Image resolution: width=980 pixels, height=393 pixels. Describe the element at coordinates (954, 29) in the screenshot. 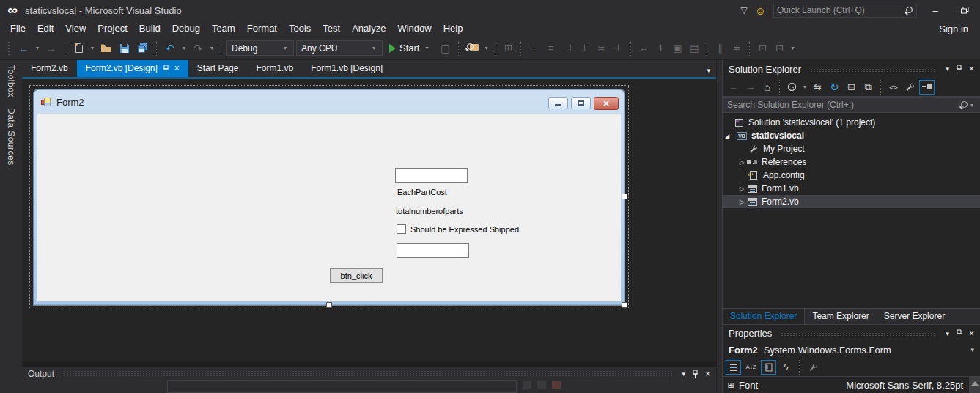

I see `sign-in-link: Sign in` at that location.